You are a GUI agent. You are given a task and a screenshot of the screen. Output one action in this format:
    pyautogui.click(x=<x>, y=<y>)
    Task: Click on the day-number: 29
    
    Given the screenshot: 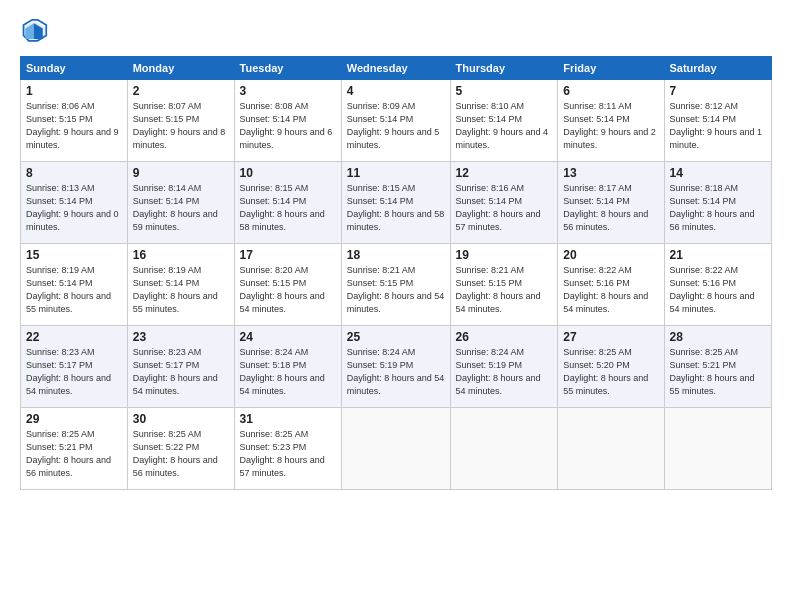 What is the action you would take?
    pyautogui.click(x=74, y=419)
    